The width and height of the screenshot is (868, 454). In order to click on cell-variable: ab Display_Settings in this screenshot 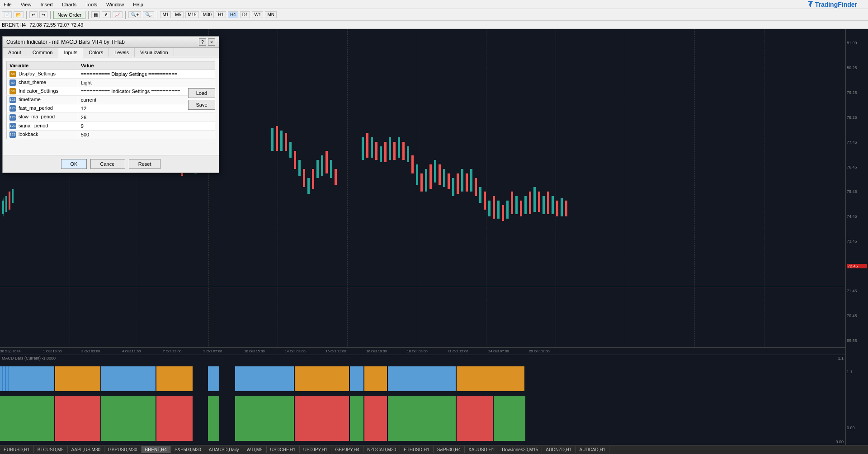, I will do `click(42, 74)`.